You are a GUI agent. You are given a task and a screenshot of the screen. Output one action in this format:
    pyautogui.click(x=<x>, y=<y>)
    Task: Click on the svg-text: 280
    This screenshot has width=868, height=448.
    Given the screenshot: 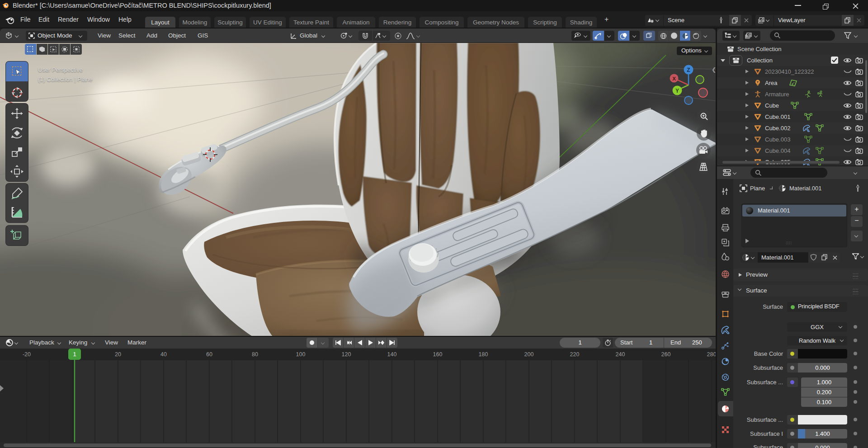 What is the action you would take?
    pyautogui.click(x=712, y=354)
    